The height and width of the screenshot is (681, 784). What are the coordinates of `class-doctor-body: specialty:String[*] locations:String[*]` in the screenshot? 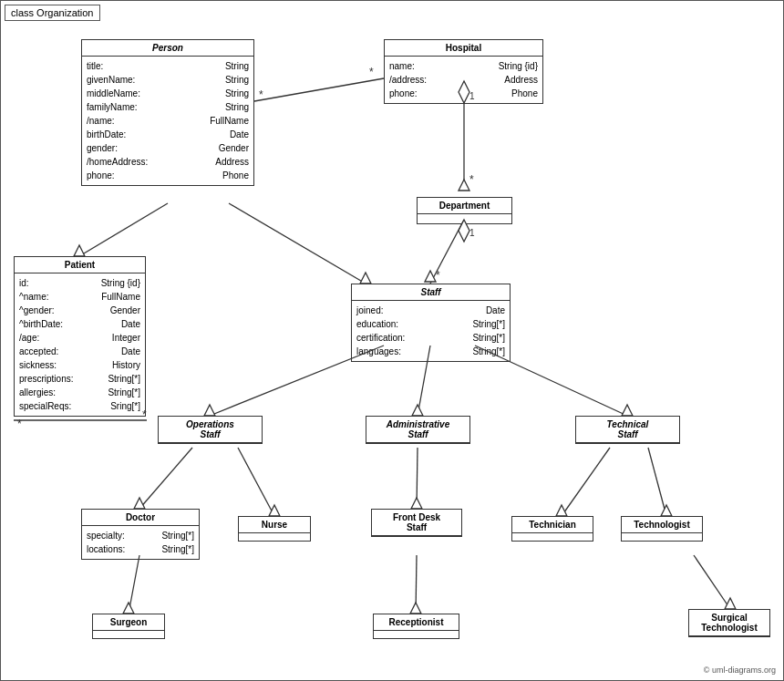 It's located at (140, 542).